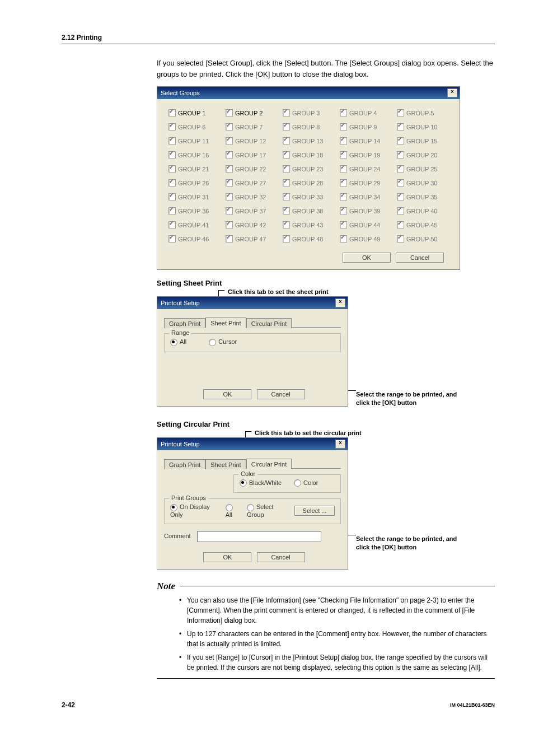 The image size is (534, 756). What do you see at coordinates (423, 211) in the screenshot?
I see `group-checkbox: GROUP 40` at bounding box center [423, 211].